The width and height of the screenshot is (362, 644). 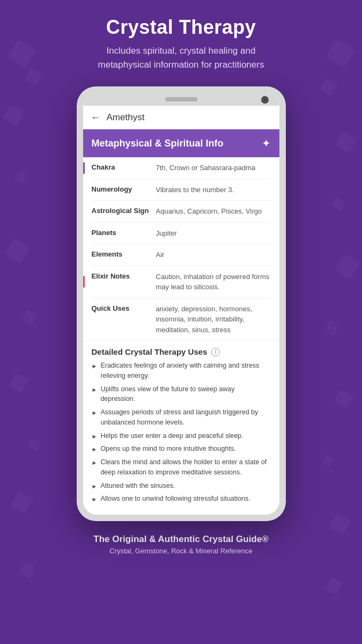 What do you see at coordinates (213, 168) in the screenshot?
I see `chakra-value: 7th, Crown or Sahasrara-padma` at bounding box center [213, 168].